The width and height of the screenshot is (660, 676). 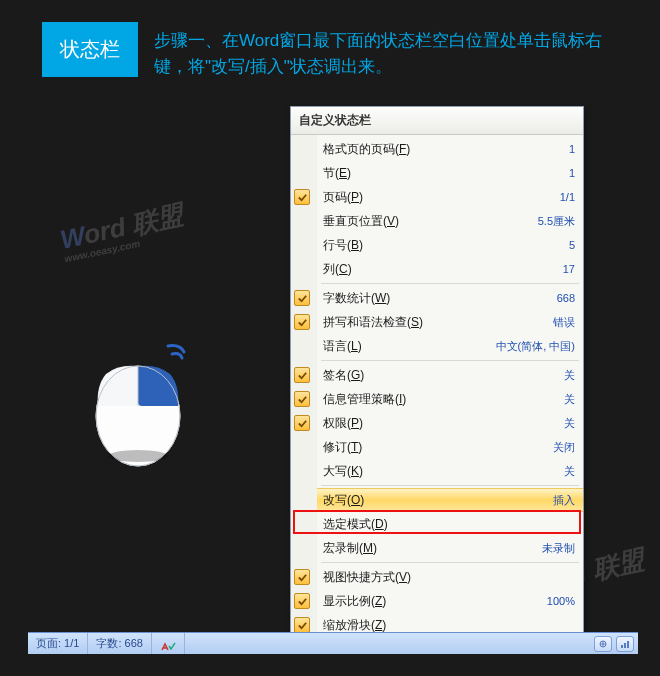 What do you see at coordinates (450, 375) in the screenshot?
I see `menu-item-签名: 签名(G)关` at bounding box center [450, 375].